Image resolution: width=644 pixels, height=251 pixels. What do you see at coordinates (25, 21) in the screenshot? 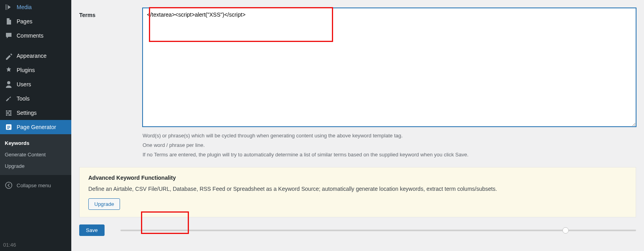
I see `sidebar-item-label: Pages` at bounding box center [25, 21].